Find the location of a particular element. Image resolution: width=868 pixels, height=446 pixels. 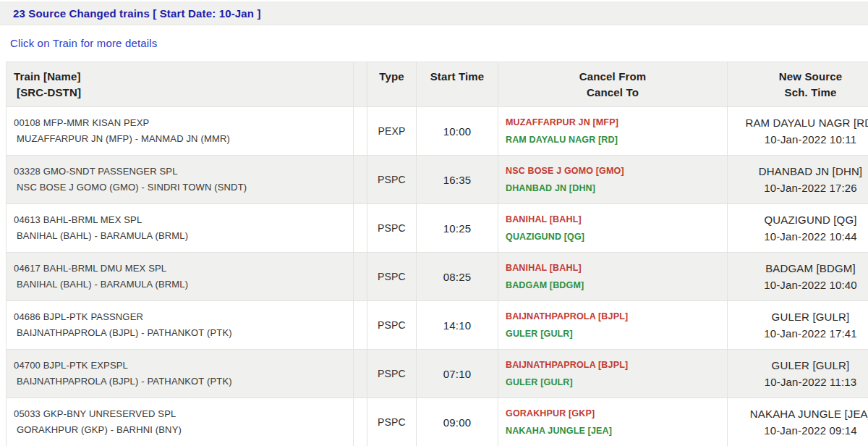

new-source-cell: BADGAM [BDGM] 10-Jan-2022 10:40 is located at coordinates (798, 277).